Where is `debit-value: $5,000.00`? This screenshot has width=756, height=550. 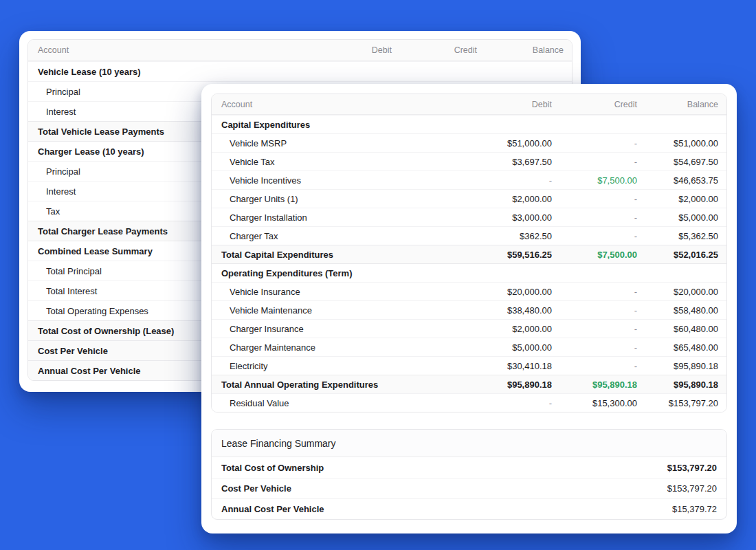
debit-value: $5,000.00 is located at coordinates (507, 348).